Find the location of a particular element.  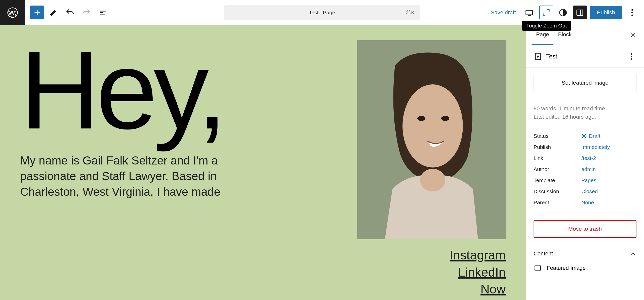

bio-paragraph: My name is Gail Falk Seltzer and I'm a p… is located at coordinates (140, 176).